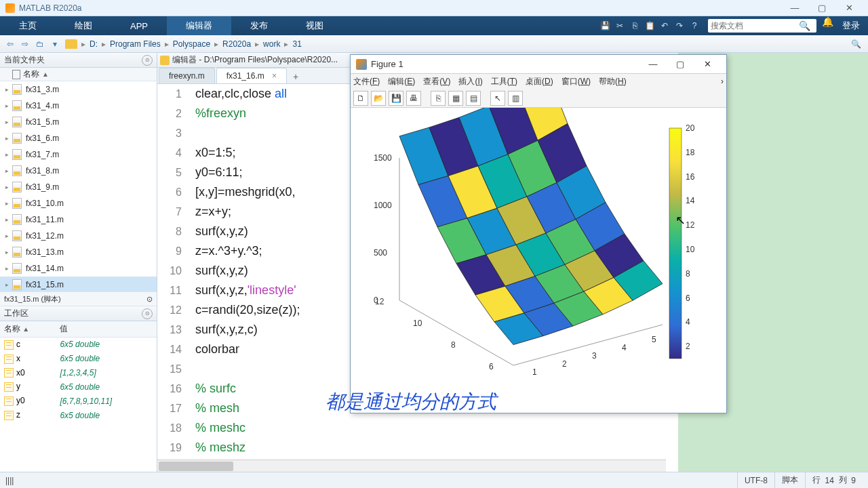  I want to click on paste-icon: 📋, so click(650, 26).